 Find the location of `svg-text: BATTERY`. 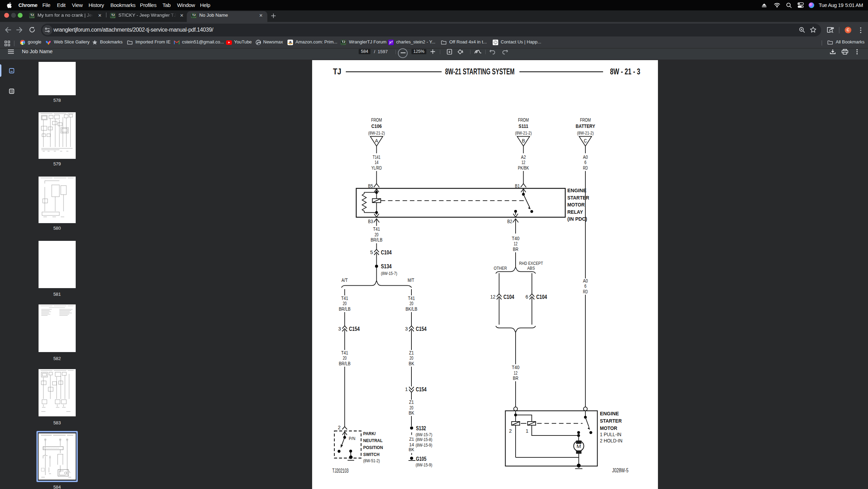

svg-text: BATTERY is located at coordinates (585, 126).